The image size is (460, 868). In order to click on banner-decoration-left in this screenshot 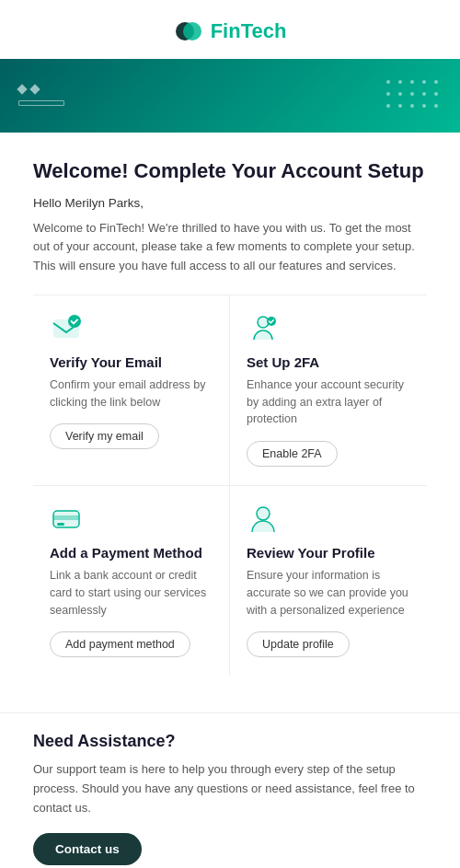, I will do `click(41, 96)`.